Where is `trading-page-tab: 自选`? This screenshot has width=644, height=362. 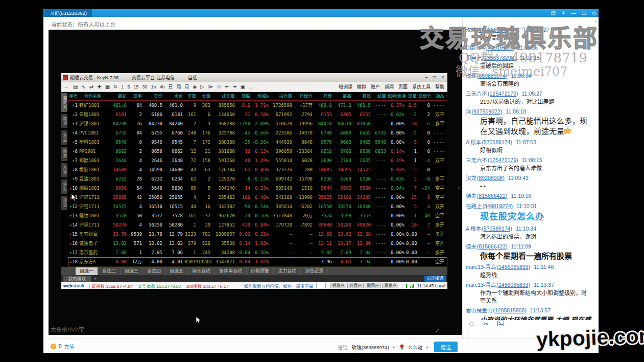
trading-page-tab: 自选 is located at coordinates (193, 78).